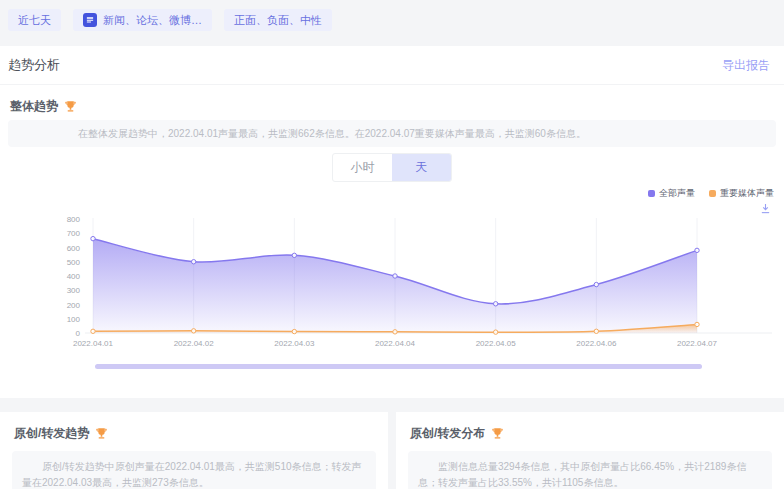 This screenshot has height=489, width=784. What do you see at coordinates (711, 194) in the screenshot?
I see `chart-legend: 全部声量 重要媒体声量` at bounding box center [711, 194].